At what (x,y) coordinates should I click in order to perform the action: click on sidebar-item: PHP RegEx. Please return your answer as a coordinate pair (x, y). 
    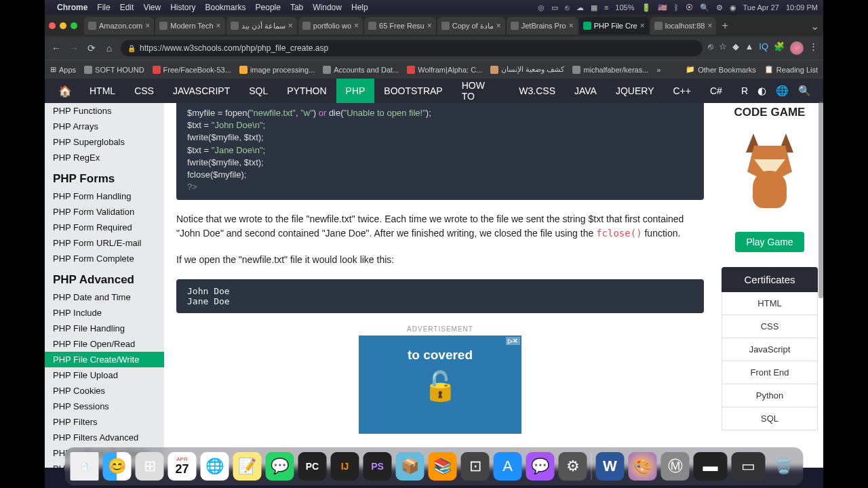
    Looking at the image, I should click on (104, 157).